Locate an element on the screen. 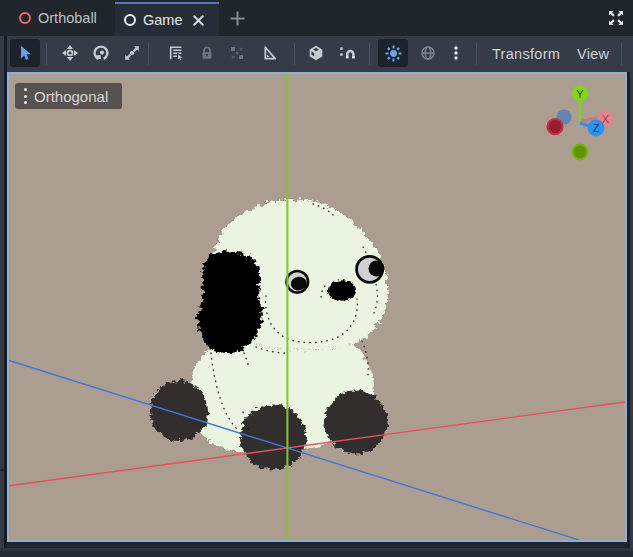 This screenshot has width=633, height=557. transform-menu: Transform is located at coordinates (526, 54).